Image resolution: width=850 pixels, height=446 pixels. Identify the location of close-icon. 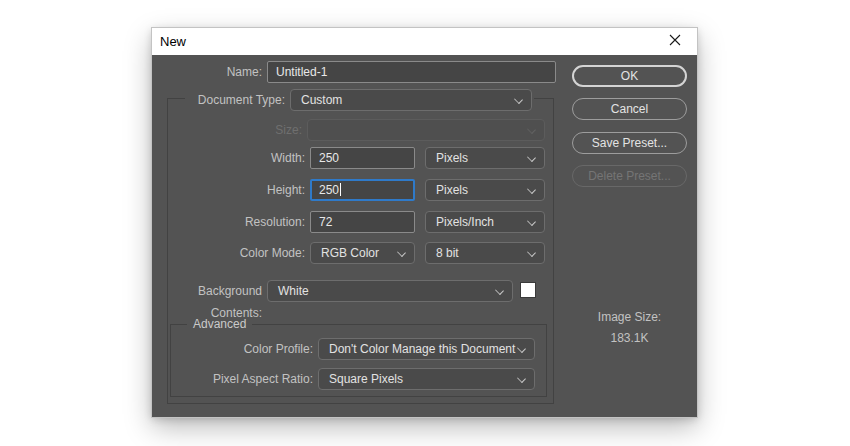
(675, 42).